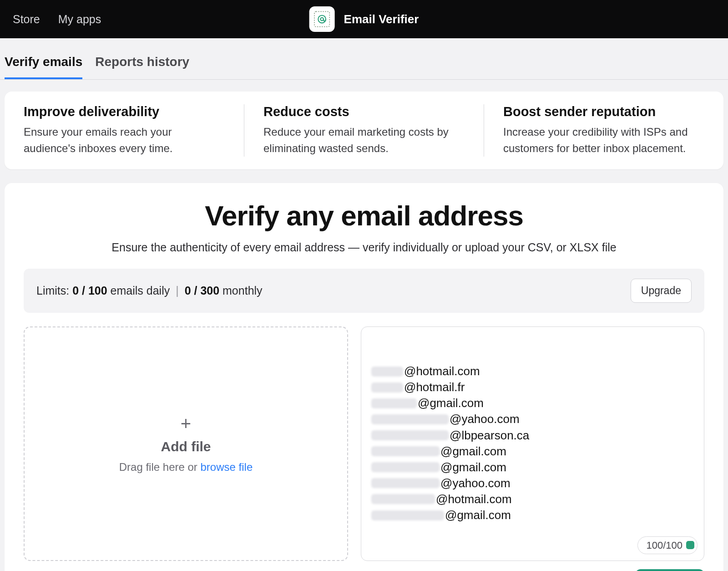 The width and height of the screenshot is (728, 571). Describe the element at coordinates (80, 19) in the screenshot. I see `nav-my-apps: My apps` at that location.